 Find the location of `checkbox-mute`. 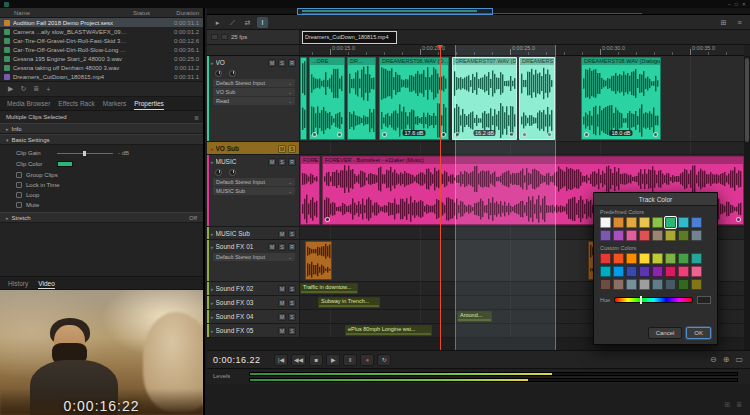

checkbox-mute is located at coordinates (19, 205).